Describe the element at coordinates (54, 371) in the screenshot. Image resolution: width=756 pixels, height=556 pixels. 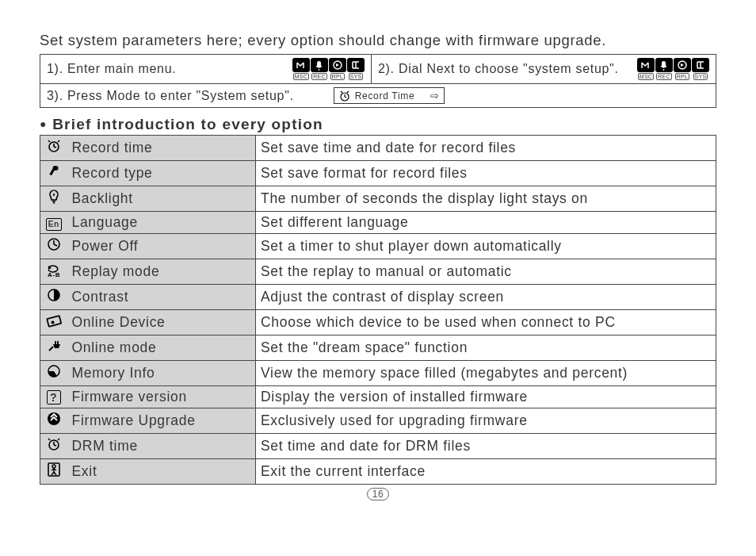
I see `memory-icon` at that location.